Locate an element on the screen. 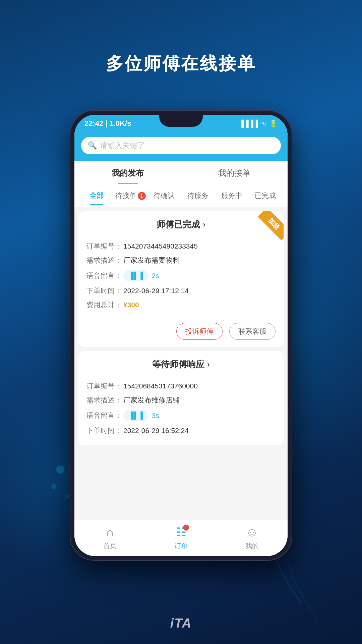 This screenshot has width=362, height=644. order-time-row-2: 下单时间： 2022-06-29 16:52:24 is located at coordinates (181, 431).